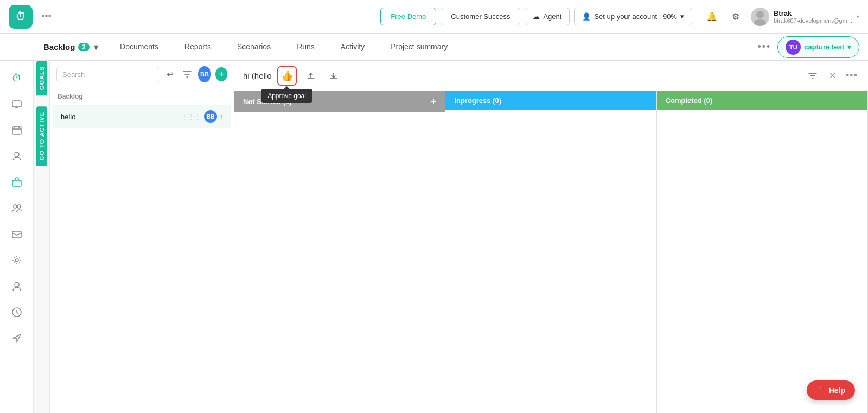 The height and width of the screenshot is (413, 868). What do you see at coordinates (306, 47) in the screenshot?
I see `tab-runs: Runs` at bounding box center [306, 47].